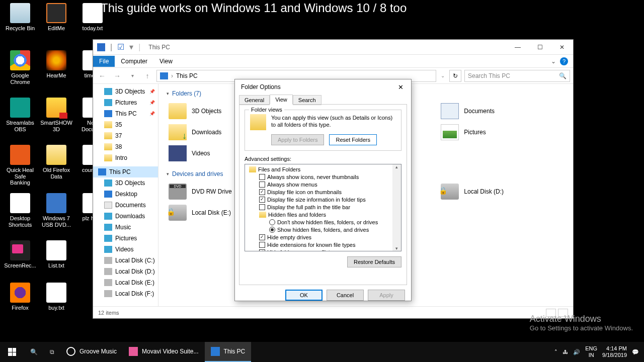  Describe the element at coordinates (126, 195) in the screenshot. I see `navigation-pane: 3D Objects📌 Pictures📌 This PC📌 35 37 38 …` at that location.